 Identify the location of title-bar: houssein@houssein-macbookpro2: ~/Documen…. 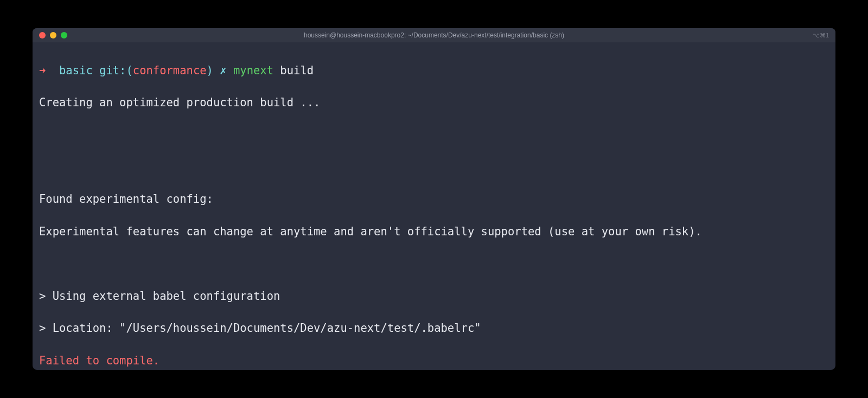
(434, 35).